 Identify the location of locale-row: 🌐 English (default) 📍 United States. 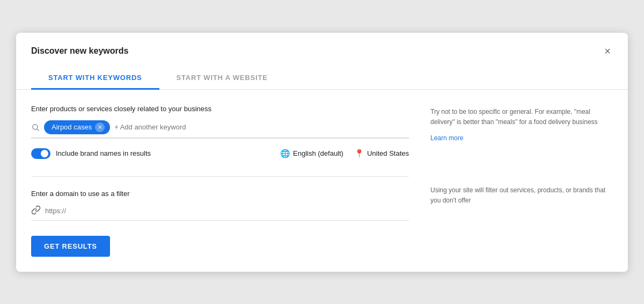
(345, 154).